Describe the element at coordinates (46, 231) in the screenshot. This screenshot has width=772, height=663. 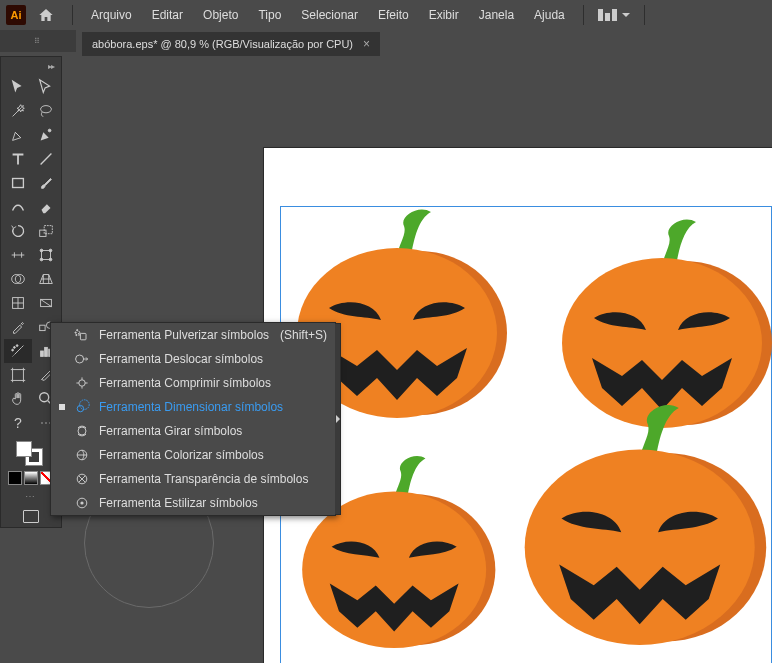
I see `scale-tool` at that location.